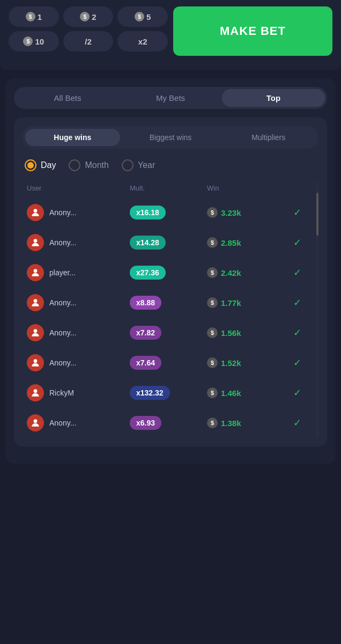  What do you see at coordinates (143, 41) in the screenshot?
I see `bet-double-button: x2` at bounding box center [143, 41].